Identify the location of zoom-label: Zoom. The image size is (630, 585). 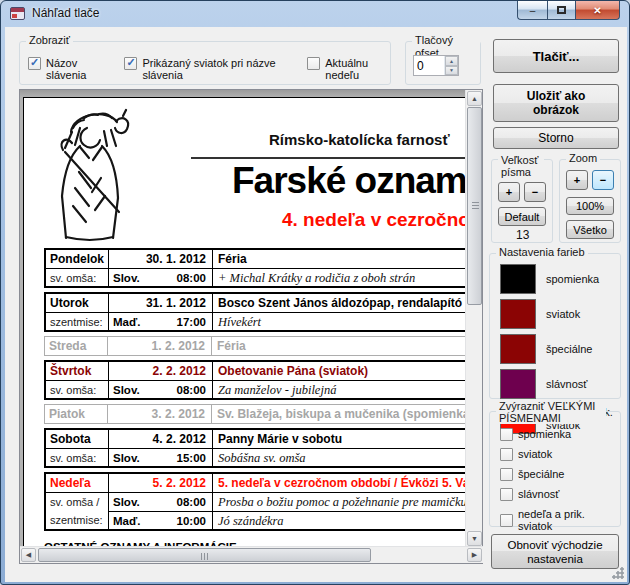
(583, 158).